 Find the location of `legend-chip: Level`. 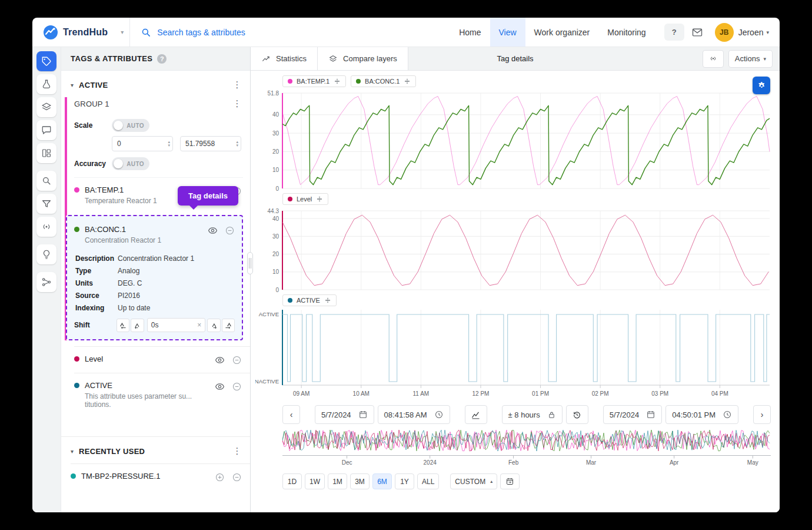

legend-chip: Level is located at coordinates (305, 199).